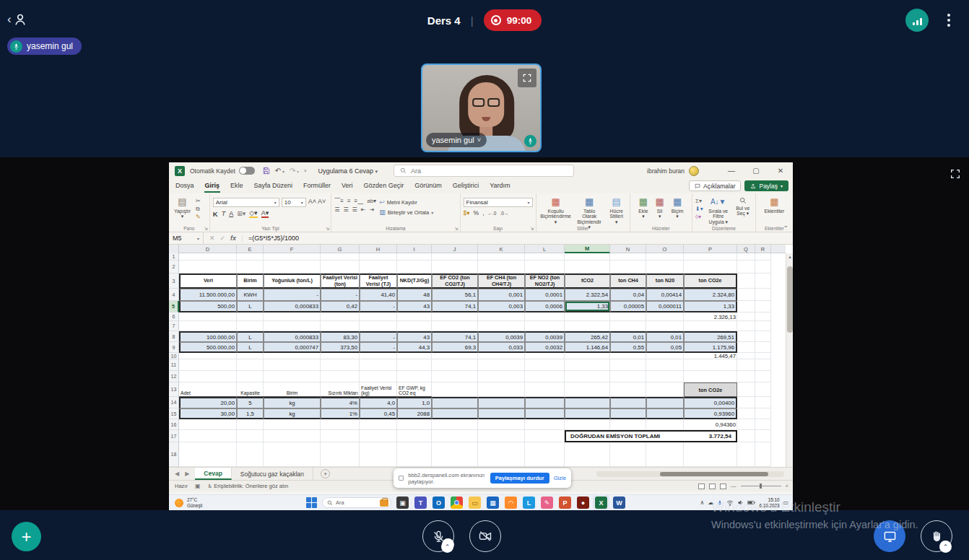  Describe the element at coordinates (364, 210) in the screenshot. I see `decrease-indent-button: ⇤` at that location.